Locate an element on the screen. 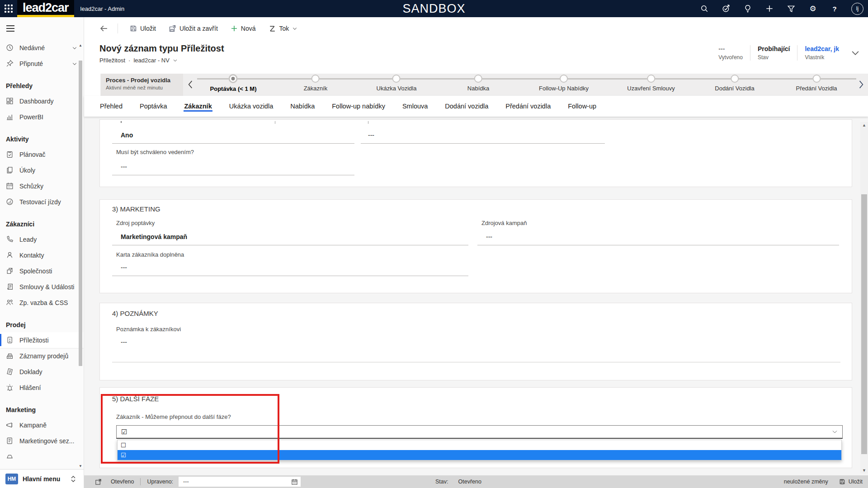 The width and height of the screenshot is (868, 488). tab-prehled: Přehled is located at coordinates (111, 106).